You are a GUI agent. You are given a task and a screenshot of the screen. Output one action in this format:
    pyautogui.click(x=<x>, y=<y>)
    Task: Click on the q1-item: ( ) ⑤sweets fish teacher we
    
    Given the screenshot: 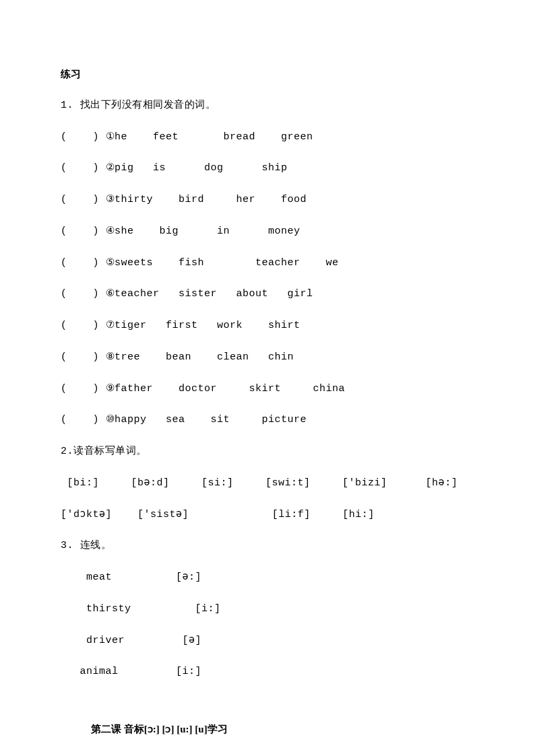 What is the action you would take?
    pyautogui.click(x=268, y=264)
    